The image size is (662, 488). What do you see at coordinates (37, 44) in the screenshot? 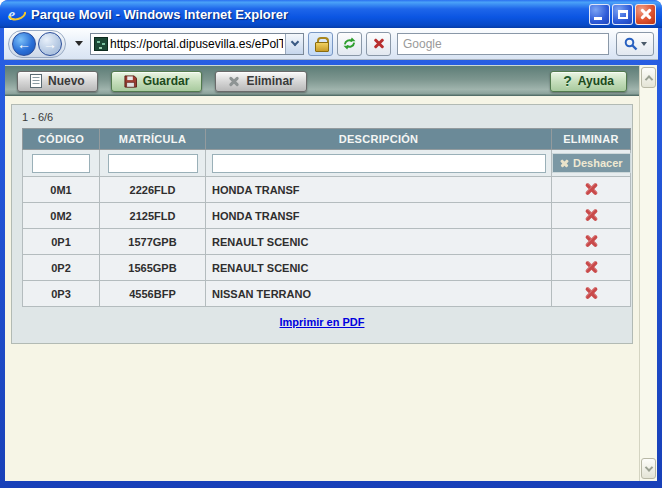
I see `nav-pill: ← →` at bounding box center [37, 44].